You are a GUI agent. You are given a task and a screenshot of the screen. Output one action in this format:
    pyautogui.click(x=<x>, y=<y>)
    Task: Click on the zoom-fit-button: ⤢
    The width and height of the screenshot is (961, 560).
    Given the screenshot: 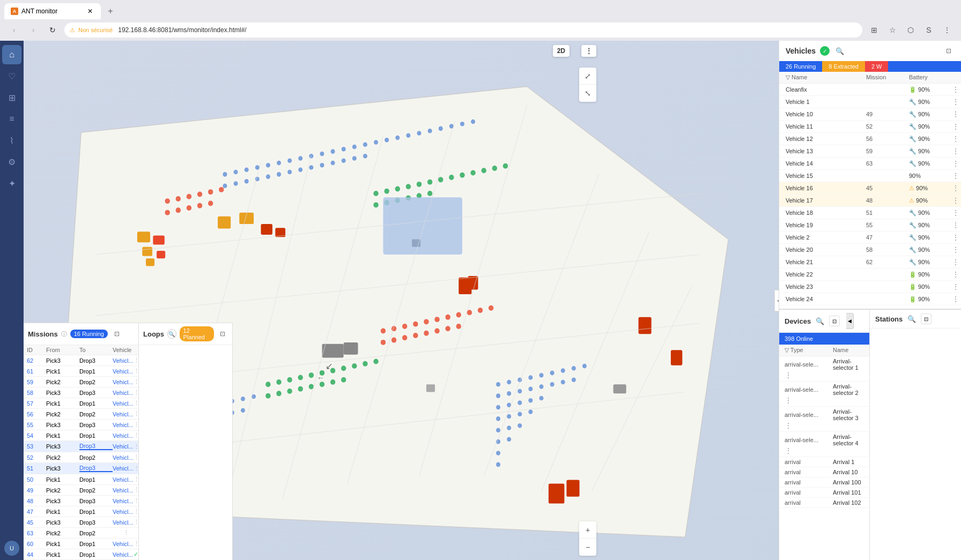 What is the action you would take?
    pyautogui.click(x=588, y=76)
    